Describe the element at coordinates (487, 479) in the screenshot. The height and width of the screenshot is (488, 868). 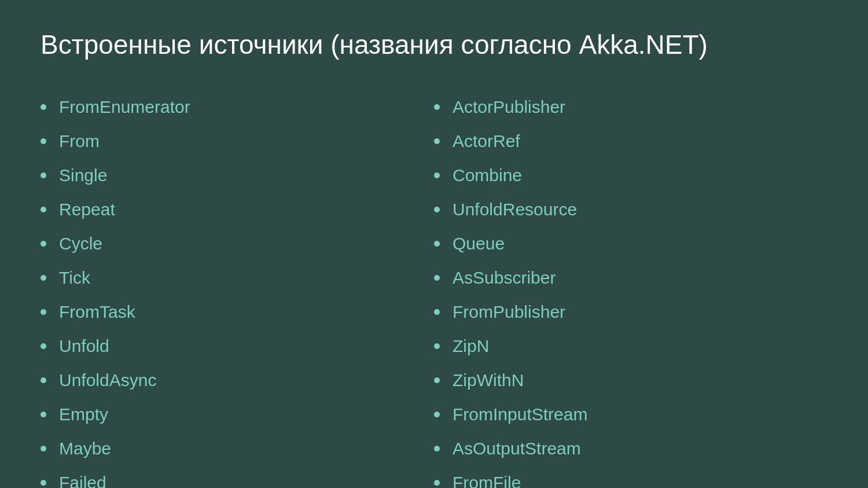
I see `item-text: FromFile` at that location.